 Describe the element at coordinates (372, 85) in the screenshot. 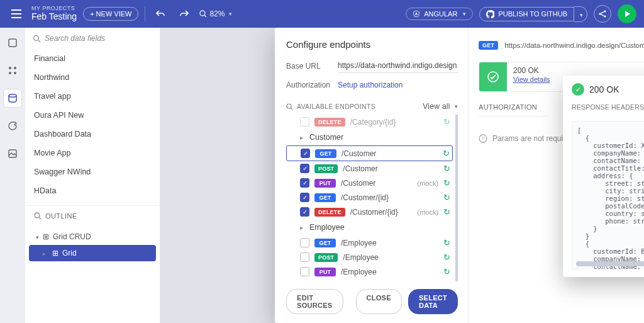

I see `auth-row: Authorization Setup authorization` at that location.